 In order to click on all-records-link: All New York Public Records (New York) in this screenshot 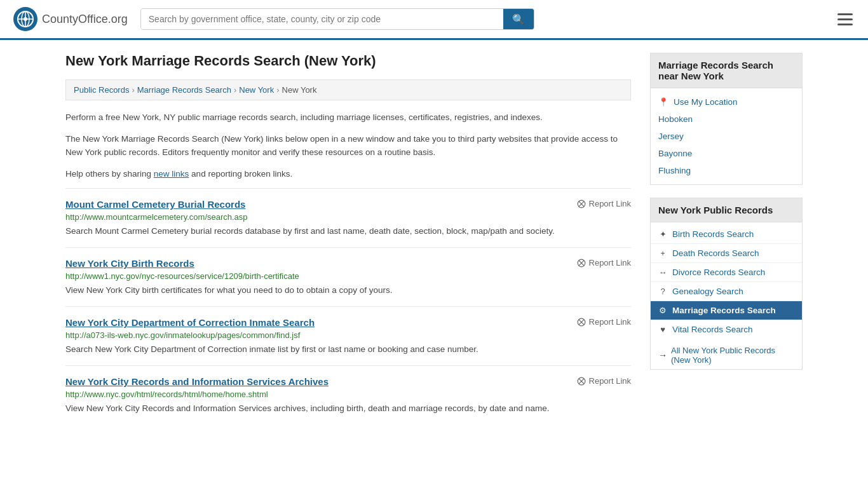, I will do `click(733, 355)`.